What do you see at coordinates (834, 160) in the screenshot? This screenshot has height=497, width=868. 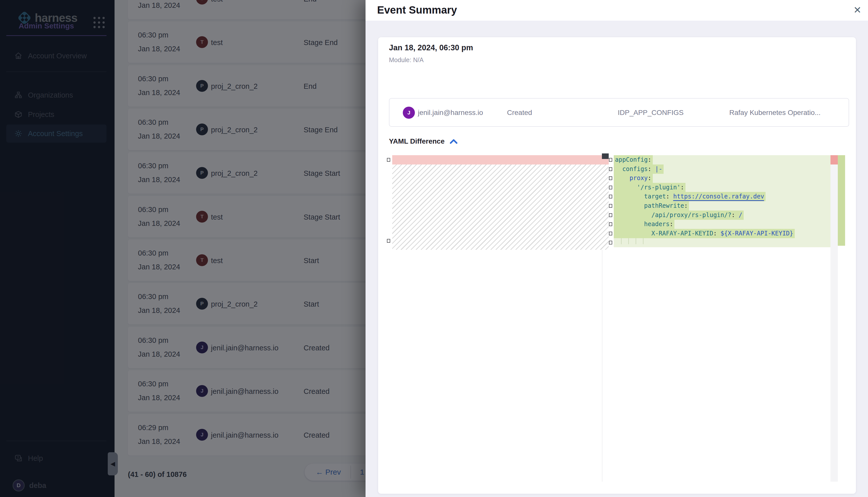 I see `overview-ruler-removed-marker` at bounding box center [834, 160].